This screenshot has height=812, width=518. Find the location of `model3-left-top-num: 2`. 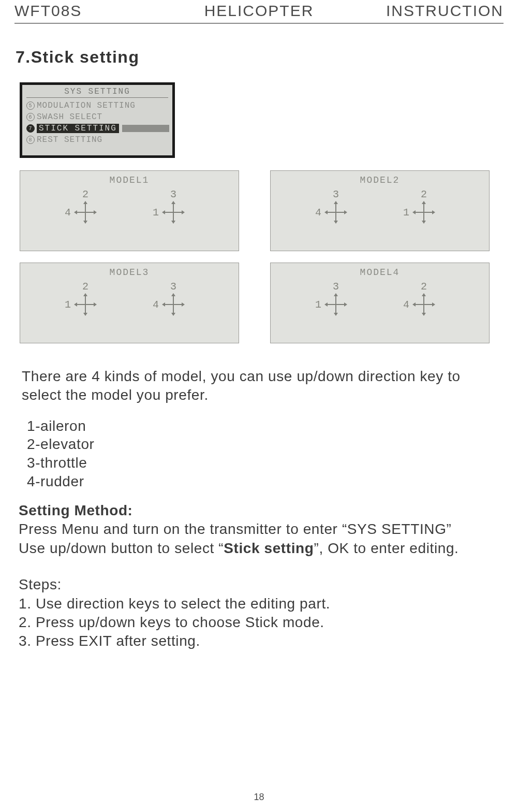

model3-left-top-num: 2 is located at coordinates (85, 286).